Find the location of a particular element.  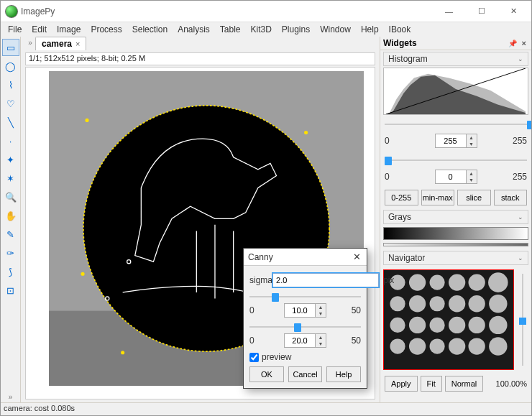

navigator-zoom-slider is located at coordinates (523, 320).